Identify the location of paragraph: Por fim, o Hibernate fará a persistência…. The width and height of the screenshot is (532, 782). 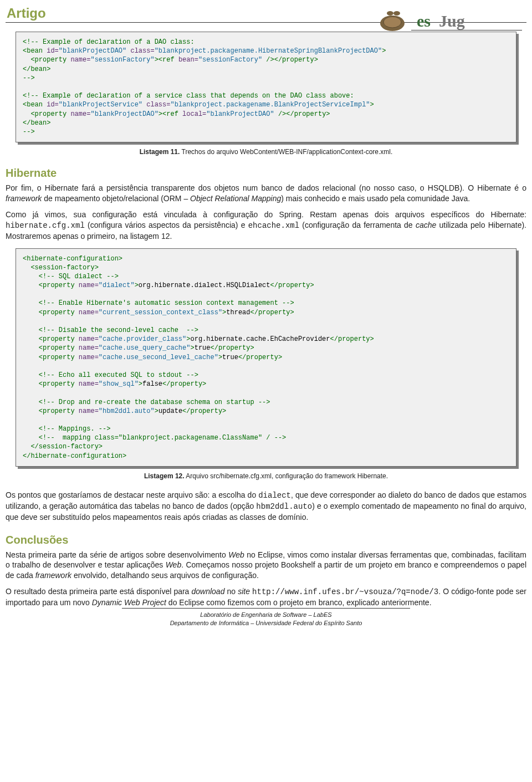
(266, 193).